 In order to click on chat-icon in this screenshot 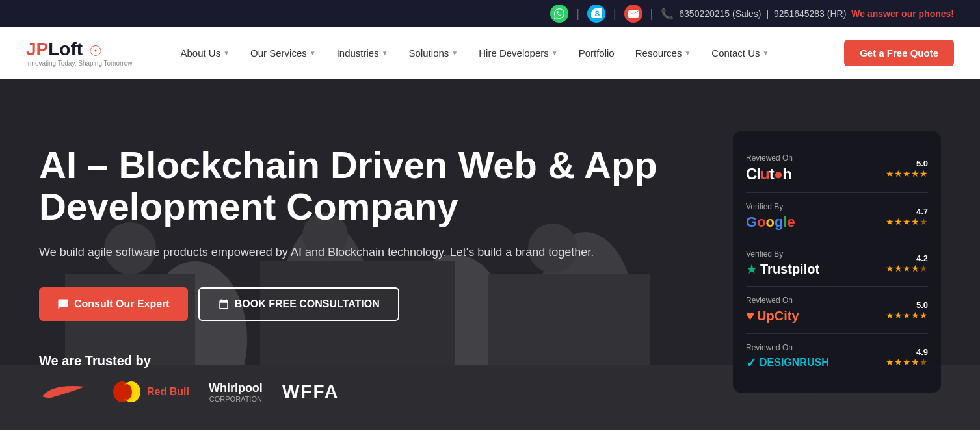, I will do `click(63, 304)`.